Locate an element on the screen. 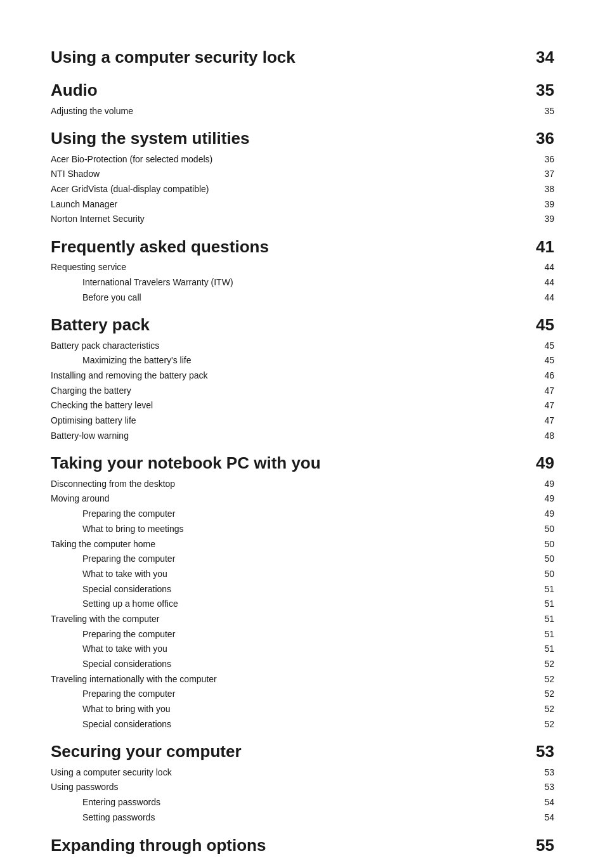  toc-title: Taking your notebook PC with you is located at coordinates (290, 463).